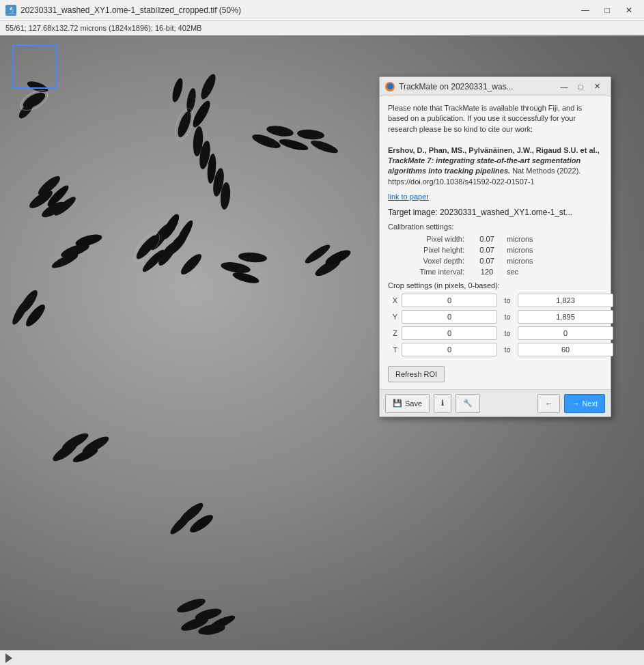  What do you see at coordinates (495, 212) in the screenshot?
I see `target-image-label: Target image: 20230331_washed_XY1.ome-1_…` at bounding box center [495, 212].